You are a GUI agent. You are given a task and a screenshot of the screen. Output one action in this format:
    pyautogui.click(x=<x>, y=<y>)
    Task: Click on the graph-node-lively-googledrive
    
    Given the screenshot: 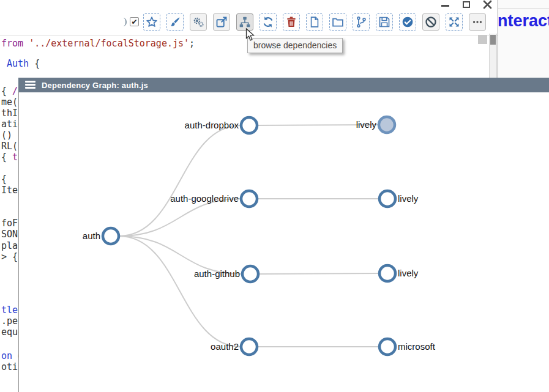 What is the action you would take?
    pyautogui.click(x=387, y=199)
    